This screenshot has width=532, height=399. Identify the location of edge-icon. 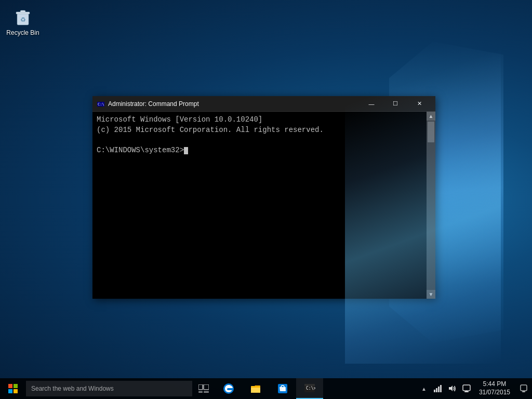
(229, 389).